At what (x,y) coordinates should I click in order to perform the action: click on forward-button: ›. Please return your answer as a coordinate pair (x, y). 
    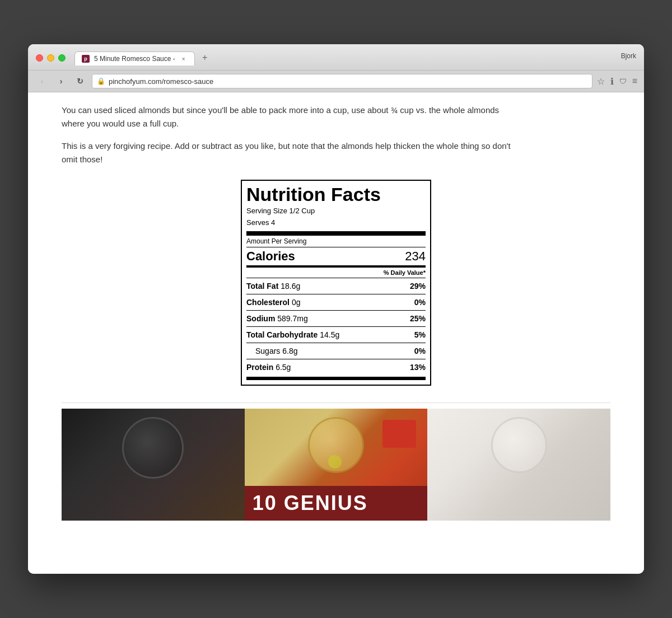
    Looking at the image, I should click on (61, 81).